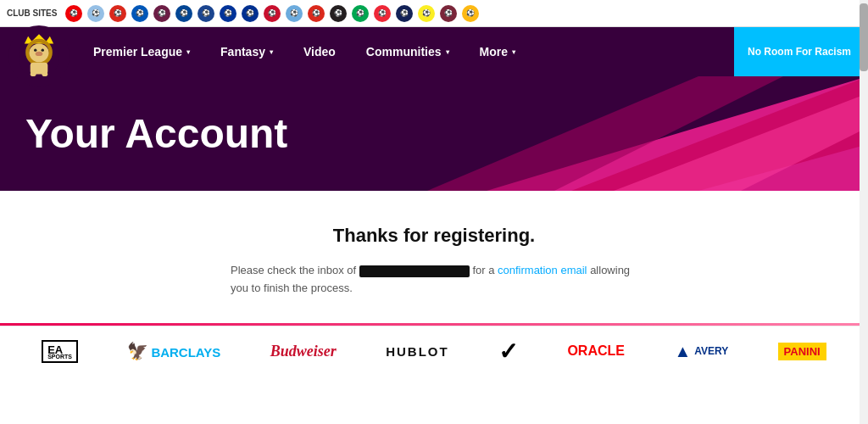 The image size is (868, 424). Describe the element at coordinates (144, 134) in the screenshot. I see `page-title: Your Account` at that location.